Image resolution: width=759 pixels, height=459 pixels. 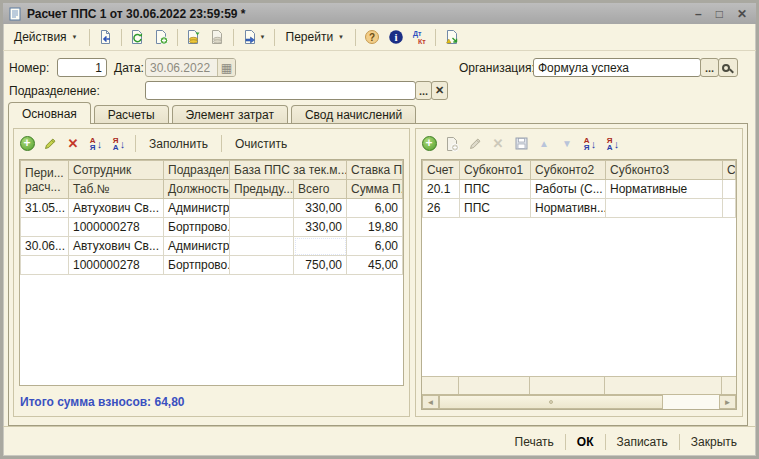 What do you see at coordinates (430, 144) in the screenshot?
I see `plus-icon: +` at bounding box center [430, 144].